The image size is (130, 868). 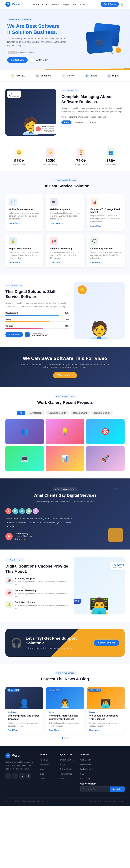 What do you see at coordinates (86, 765) in the screenshot?
I see `footer-service-2: Development` at bounding box center [86, 765].